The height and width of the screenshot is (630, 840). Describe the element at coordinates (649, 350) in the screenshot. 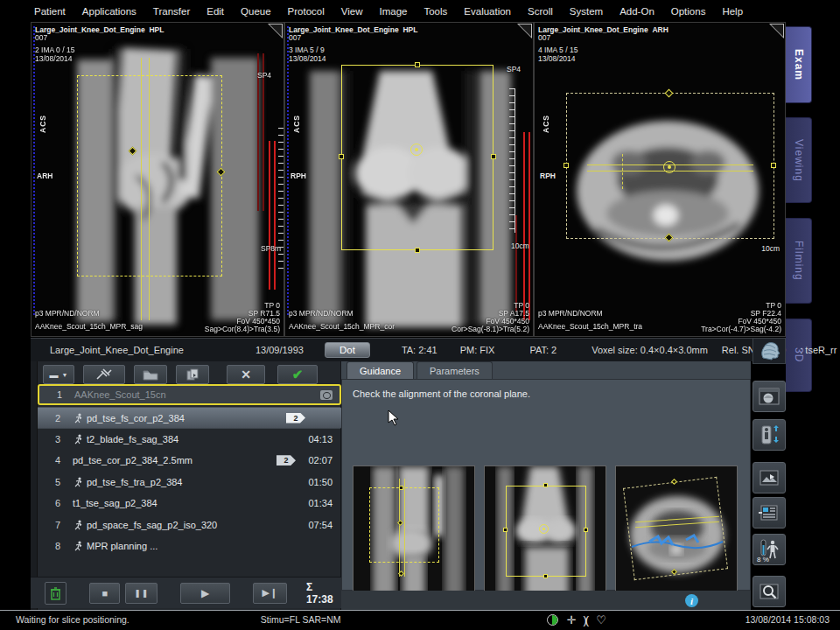

I see `voxel-size: Voxel size: 0.4×0.4×3.0mm` at that location.